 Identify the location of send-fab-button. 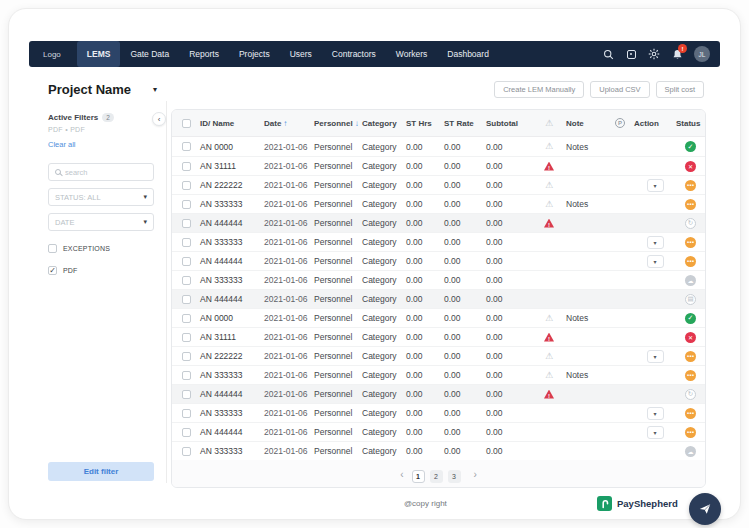
(705, 509).